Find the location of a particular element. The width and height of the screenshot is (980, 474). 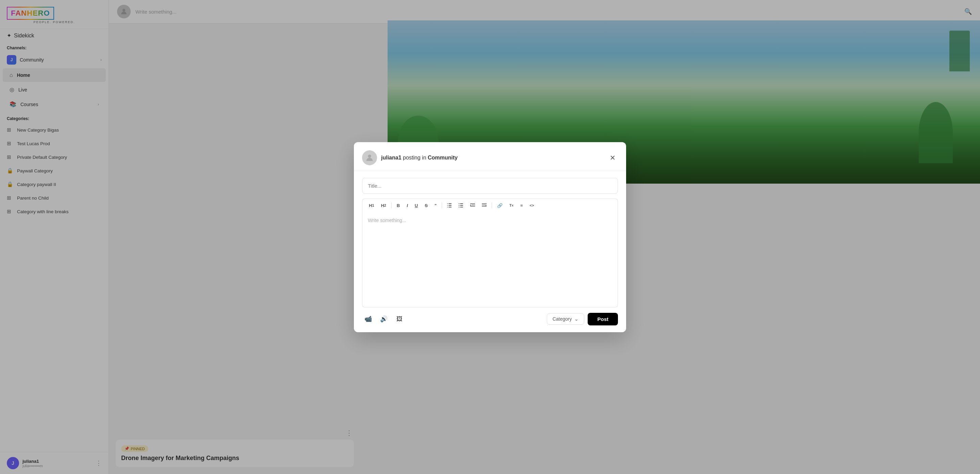

toolbar-strikethrough: S is located at coordinates (426, 205).